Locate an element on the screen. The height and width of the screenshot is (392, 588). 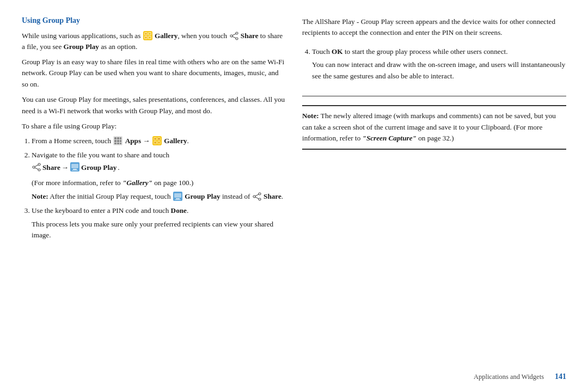
done-label: Done is located at coordinates (179, 210).